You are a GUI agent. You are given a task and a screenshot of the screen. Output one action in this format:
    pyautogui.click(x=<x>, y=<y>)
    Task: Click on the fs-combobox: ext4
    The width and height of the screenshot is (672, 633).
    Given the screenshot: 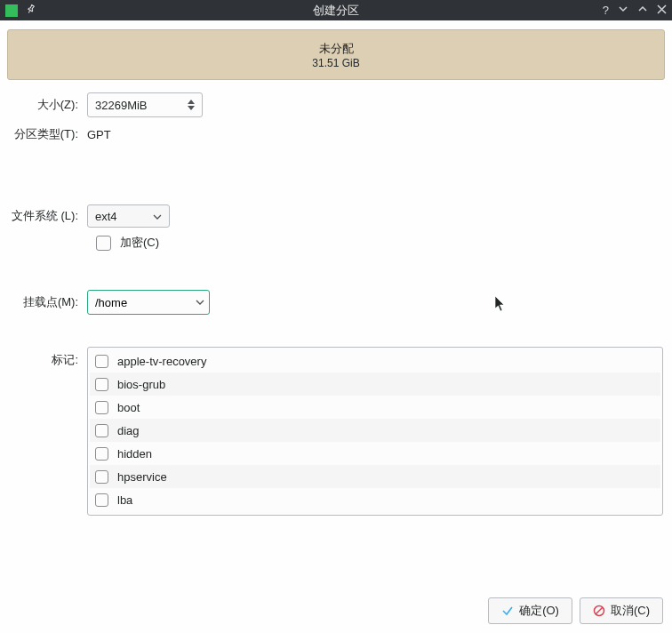 What is the action you would take?
    pyautogui.click(x=128, y=216)
    